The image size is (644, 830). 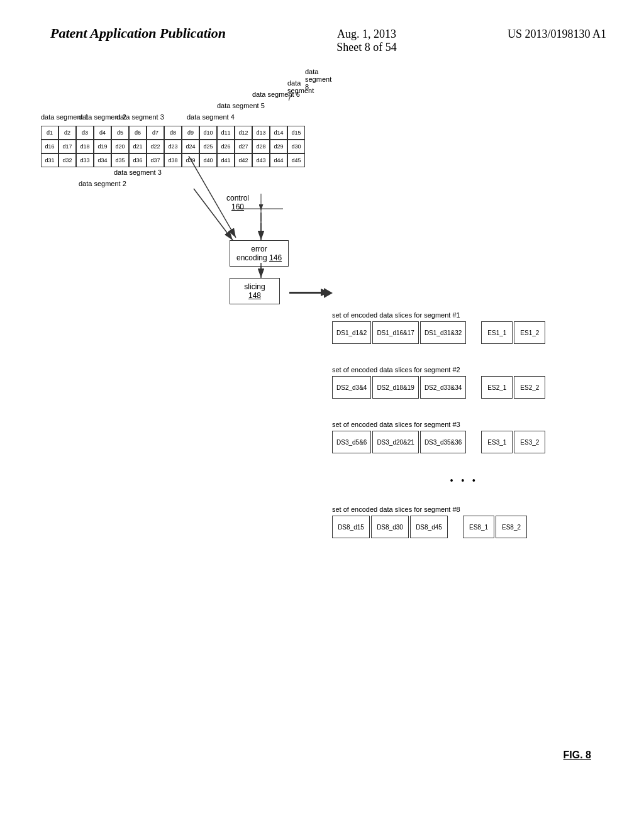 I want to click on cell-d17: d17, so click(x=67, y=147).